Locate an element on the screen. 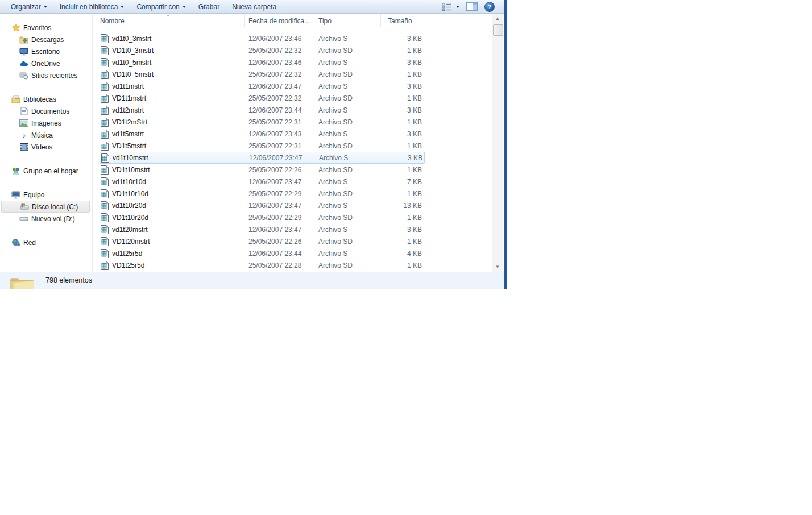 The image size is (812, 515). table-row: VD1t5mstrt 25/05/2007 22:31 Archivo SD 1… is located at coordinates (262, 146).